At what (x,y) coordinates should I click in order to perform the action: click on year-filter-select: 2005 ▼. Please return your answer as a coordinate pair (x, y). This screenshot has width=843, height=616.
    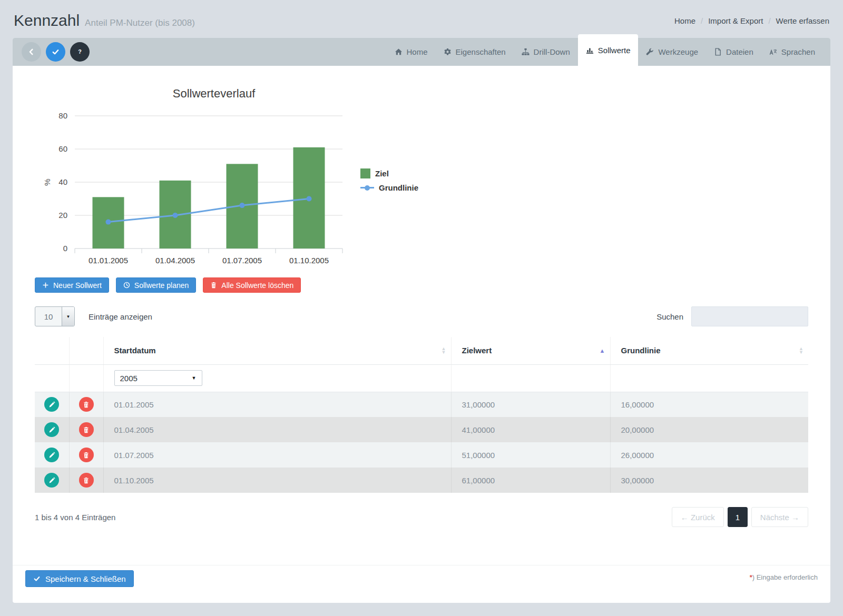
    Looking at the image, I should click on (158, 378).